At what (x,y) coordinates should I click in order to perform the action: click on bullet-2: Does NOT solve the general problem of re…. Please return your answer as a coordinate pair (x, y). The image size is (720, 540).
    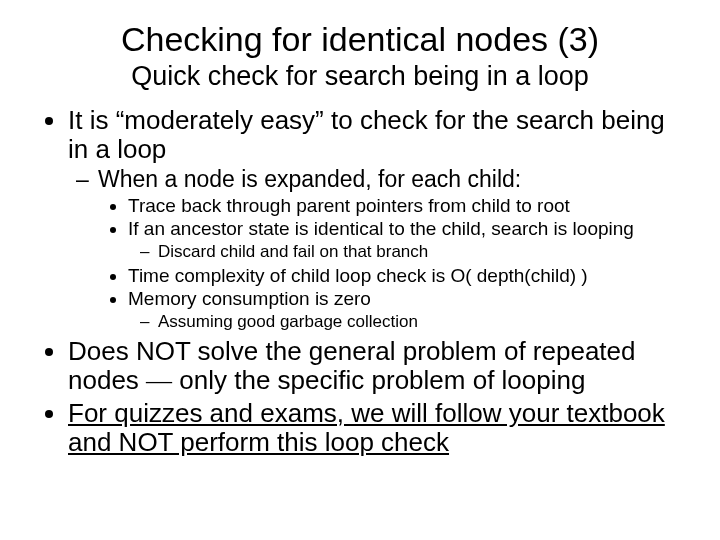
    Looking at the image, I should click on (374, 366).